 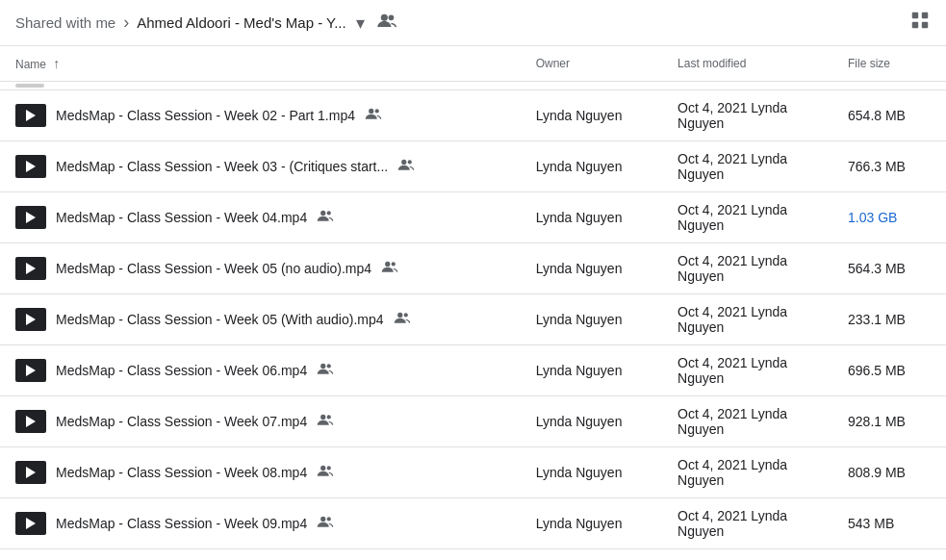 What do you see at coordinates (473, 555) in the screenshot?
I see `table-row: MedsMap - Class Session - Week 10.mp4Lyn…` at bounding box center [473, 555].